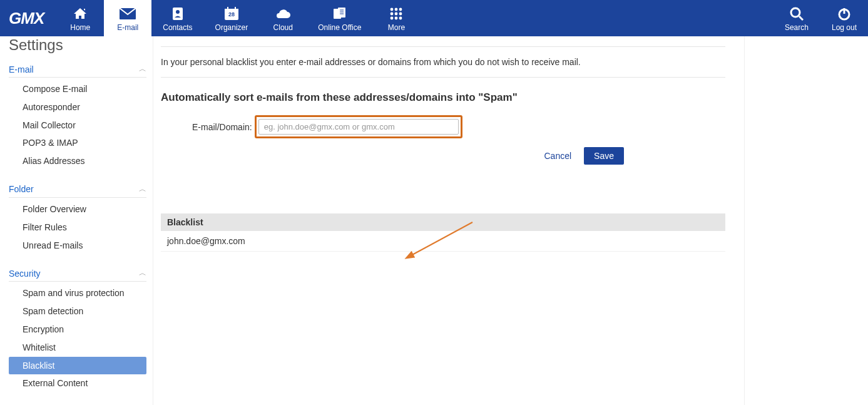 The height and width of the screenshot is (405, 868). I want to click on nav-right: Search Log out, so click(820, 18).